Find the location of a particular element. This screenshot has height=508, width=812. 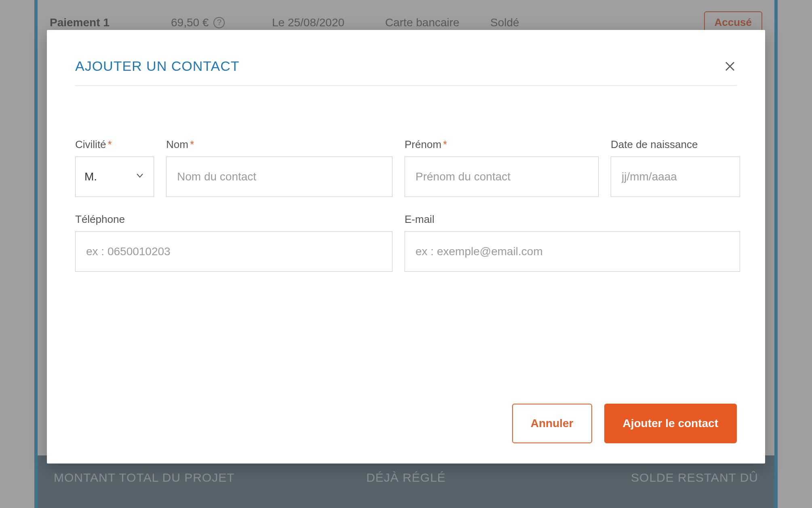

lastname-field: Nom* is located at coordinates (279, 167).